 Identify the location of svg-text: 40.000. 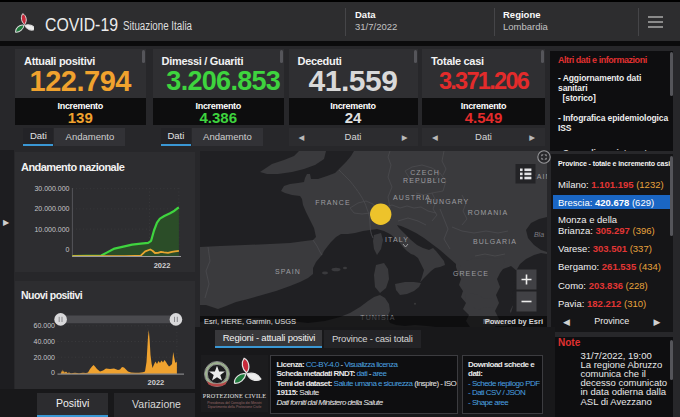
(45, 342).